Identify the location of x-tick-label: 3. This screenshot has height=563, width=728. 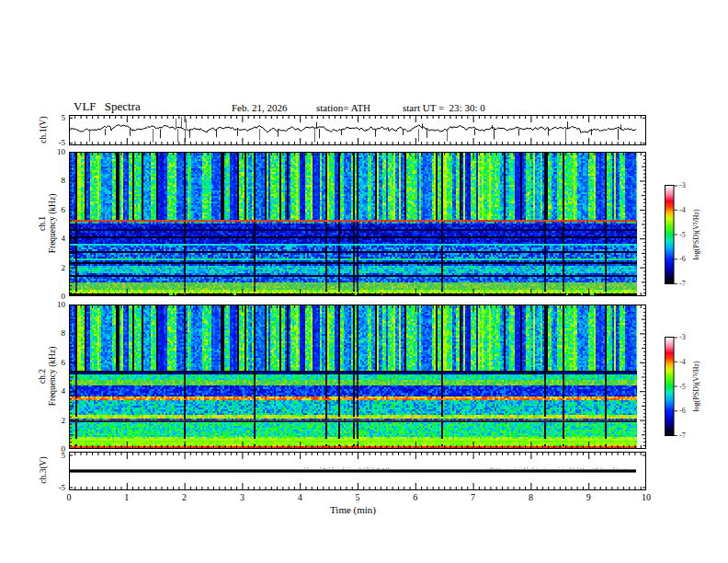
(242, 498).